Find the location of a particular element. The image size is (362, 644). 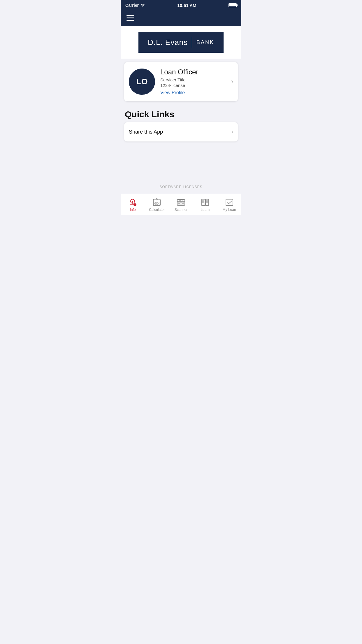

logo-divider is located at coordinates (192, 42).